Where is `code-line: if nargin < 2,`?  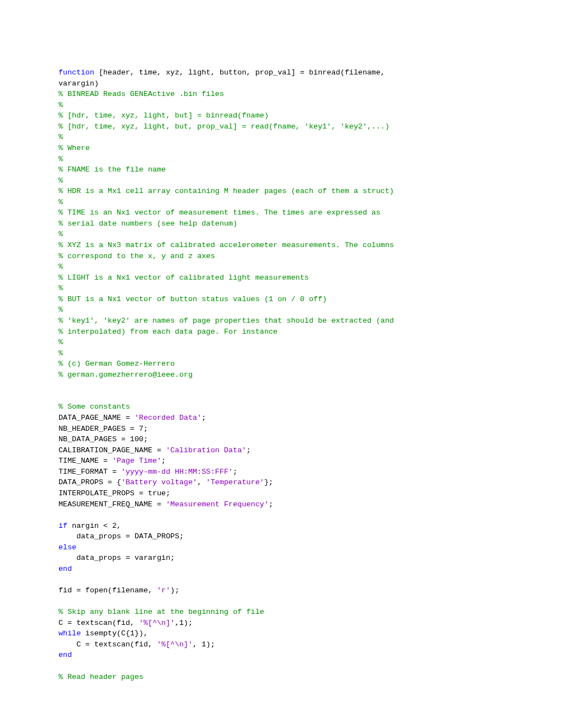
code-line: if nargin < 2, is located at coordinates (282, 526).